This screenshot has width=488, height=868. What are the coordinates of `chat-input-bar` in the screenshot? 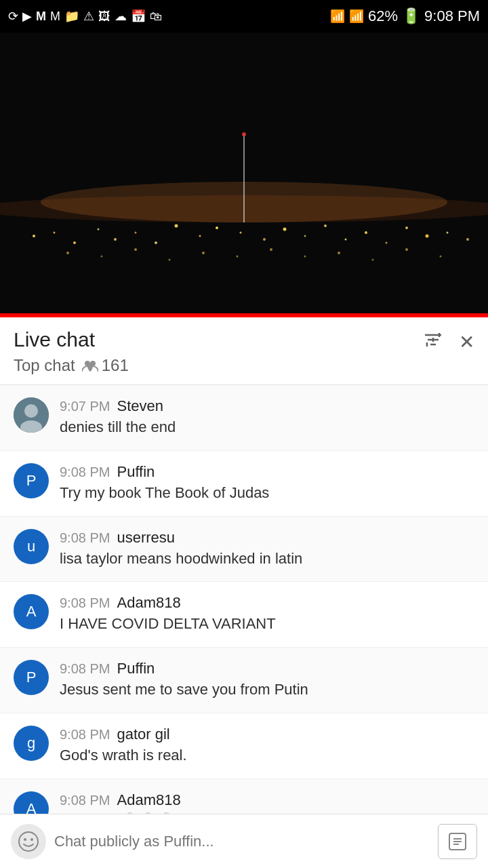 It's located at (244, 841).